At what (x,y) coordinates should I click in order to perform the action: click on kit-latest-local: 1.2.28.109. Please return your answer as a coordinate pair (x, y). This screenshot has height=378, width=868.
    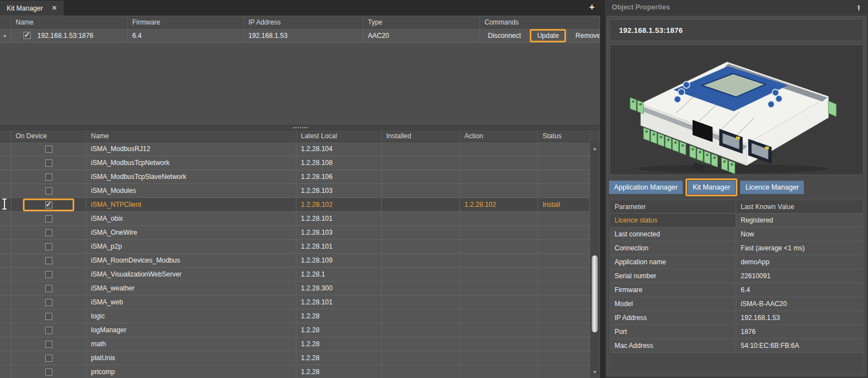
    Looking at the image, I should click on (339, 260).